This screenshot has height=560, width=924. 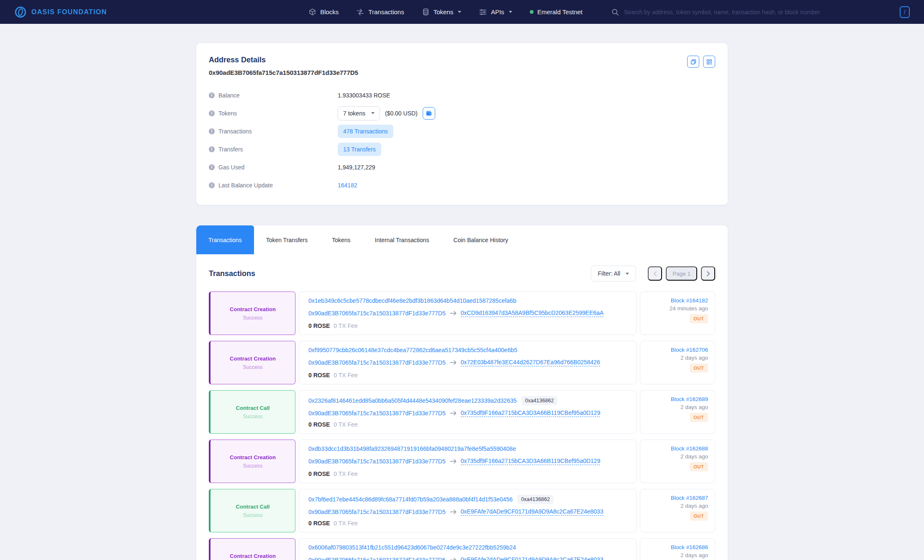 I want to click on tx-block-link: Block #162706, so click(x=690, y=350).